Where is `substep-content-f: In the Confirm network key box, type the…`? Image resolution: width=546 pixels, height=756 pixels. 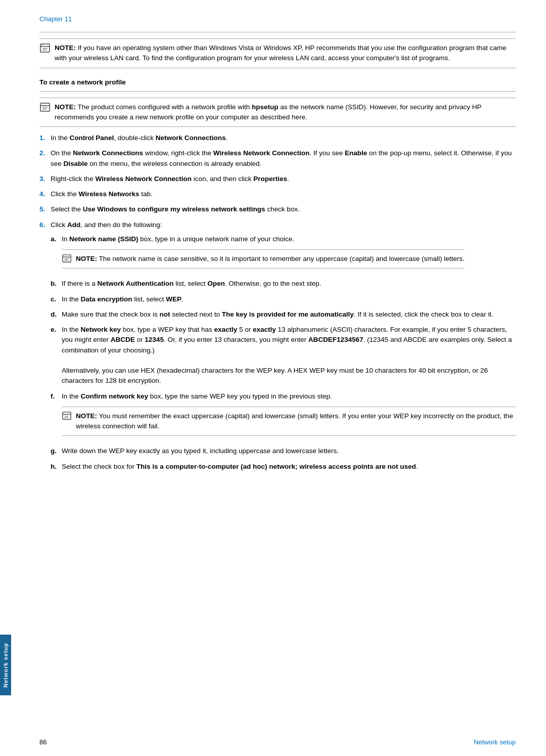
substep-content-f: In the Confirm network key box, type the… is located at coordinates (289, 417).